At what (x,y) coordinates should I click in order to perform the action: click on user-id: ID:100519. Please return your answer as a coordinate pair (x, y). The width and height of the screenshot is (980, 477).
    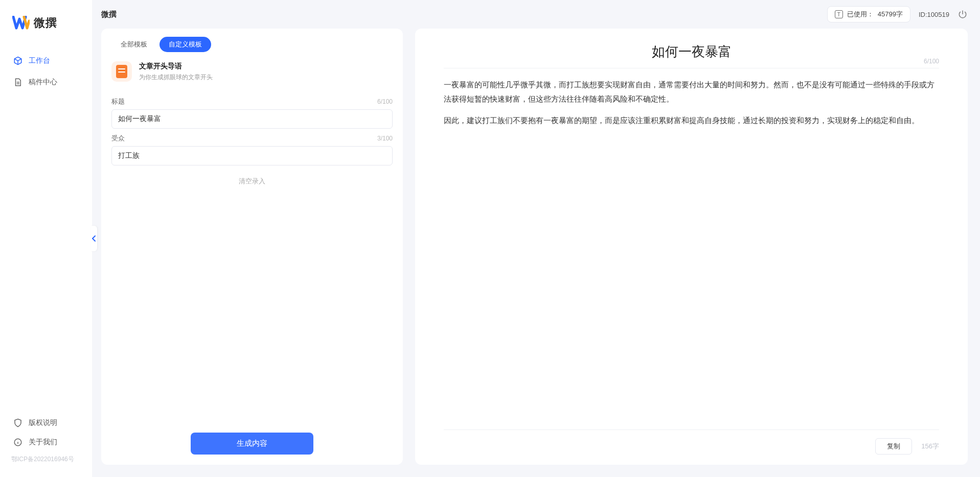
    Looking at the image, I should click on (934, 14).